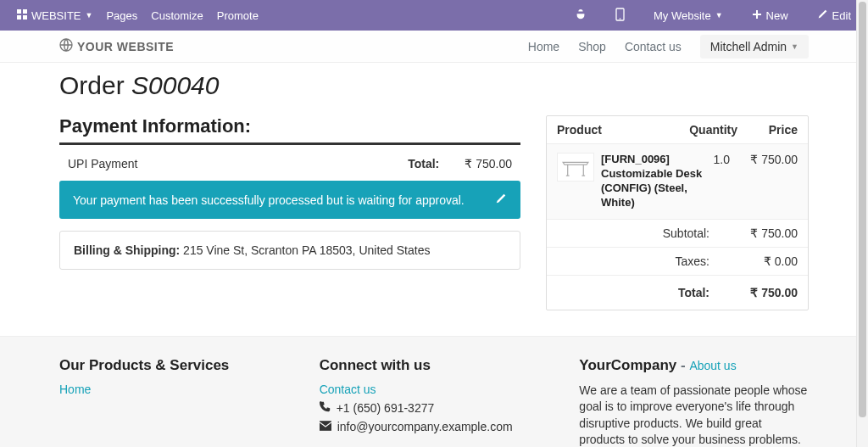 Image resolution: width=868 pixels, height=447 pixels. Describe the element at coordinates (75, 389) in the screenshot. I see `footer-home-link: Home` at that location.